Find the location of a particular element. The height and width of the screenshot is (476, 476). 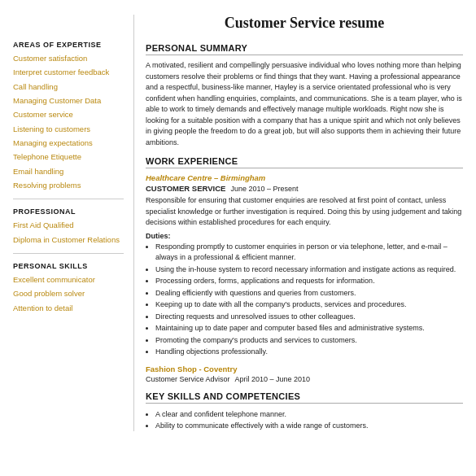

professional-link: Diploma in Customer Relations is located at coordinates (68, 240).